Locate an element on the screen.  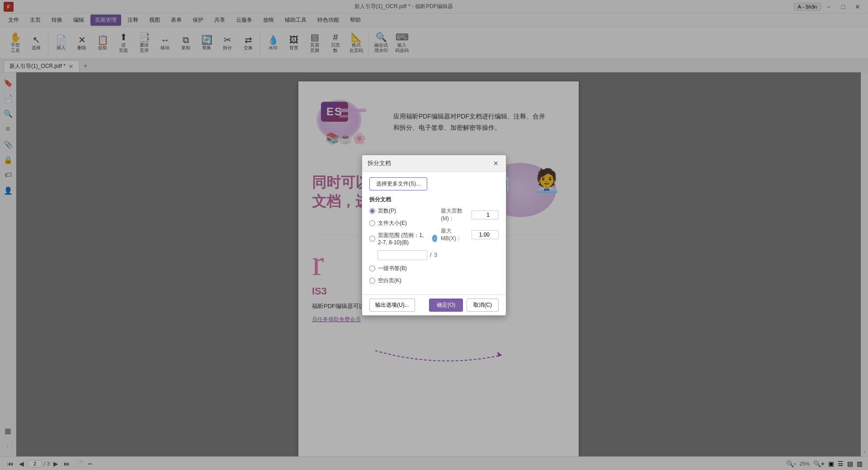
split-radios: 页数(P) 文件大小(E) 页面范围 (范例：1, 2-7, 8-10)(B) … is located at coordinates (403, 248).